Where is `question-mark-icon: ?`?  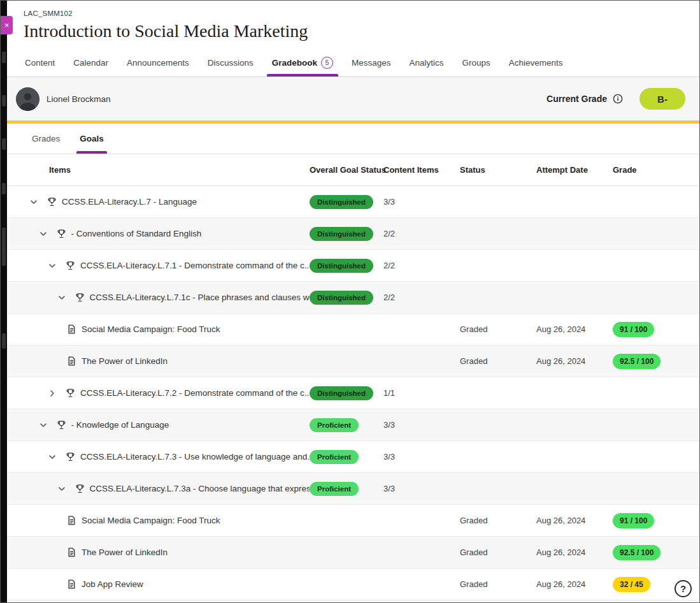
question-mark-icon: ? is located at coordinates (683, 589).